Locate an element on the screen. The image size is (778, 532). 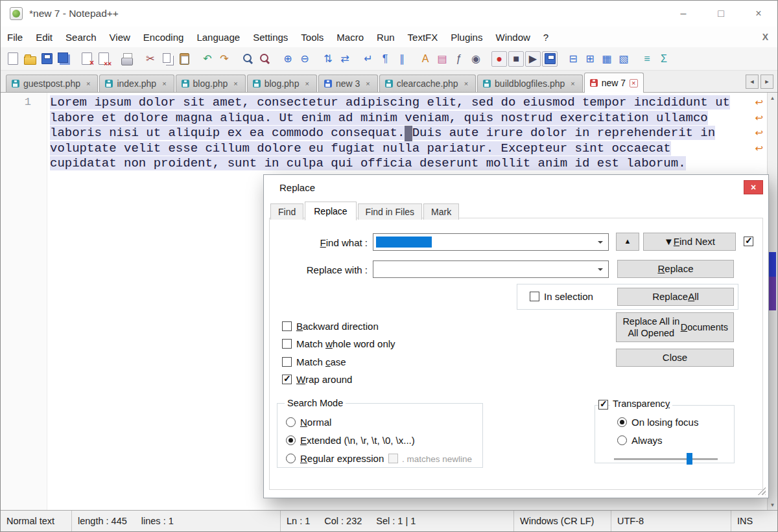
menu-file: File is located at coordinates (15, 38).